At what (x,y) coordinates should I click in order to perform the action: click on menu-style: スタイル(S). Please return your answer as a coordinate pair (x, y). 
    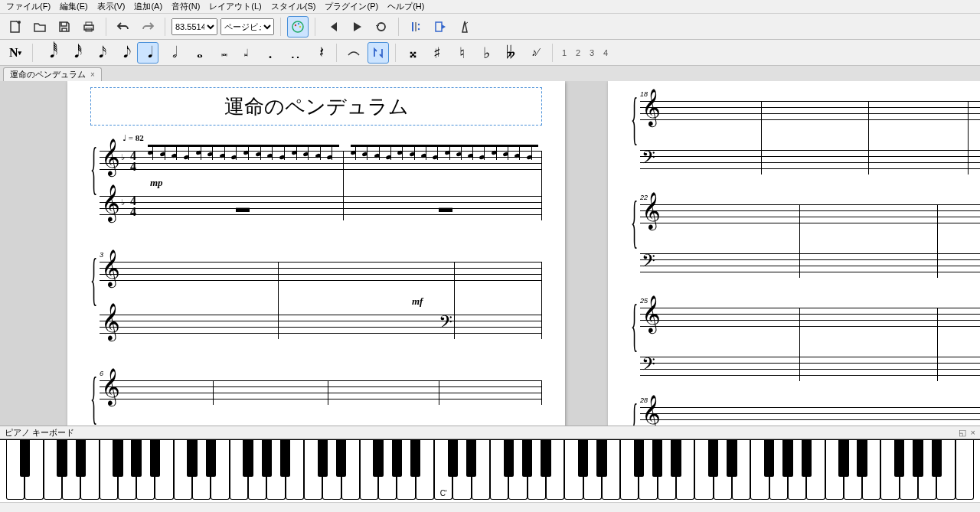
    Looking at the image, I should click on (294, 6).